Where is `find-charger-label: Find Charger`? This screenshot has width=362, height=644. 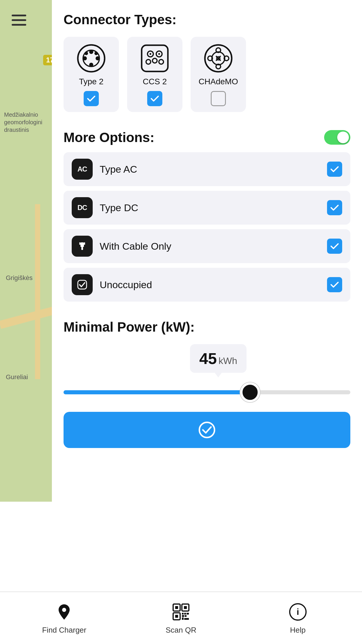 find-charger-label: Find Charger is located at coordinates (64, 630).